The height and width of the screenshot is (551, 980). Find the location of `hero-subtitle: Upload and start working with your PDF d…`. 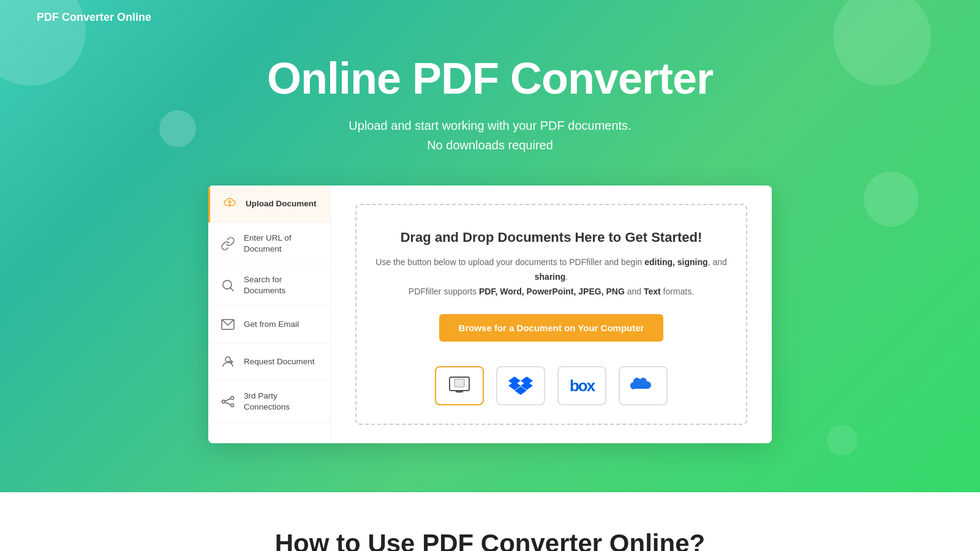

hero-subtitle: Upload and start working with your PDF d… is located at coordinates (490, 135).